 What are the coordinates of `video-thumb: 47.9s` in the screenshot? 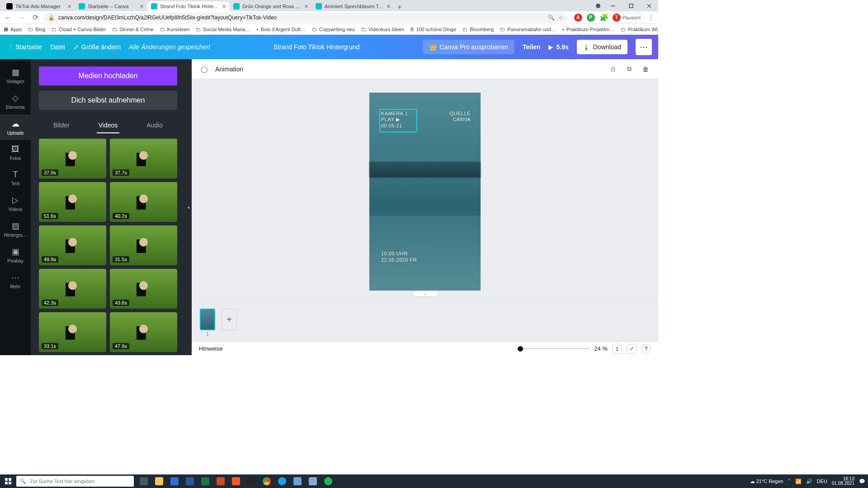 It's located at (144, 332).